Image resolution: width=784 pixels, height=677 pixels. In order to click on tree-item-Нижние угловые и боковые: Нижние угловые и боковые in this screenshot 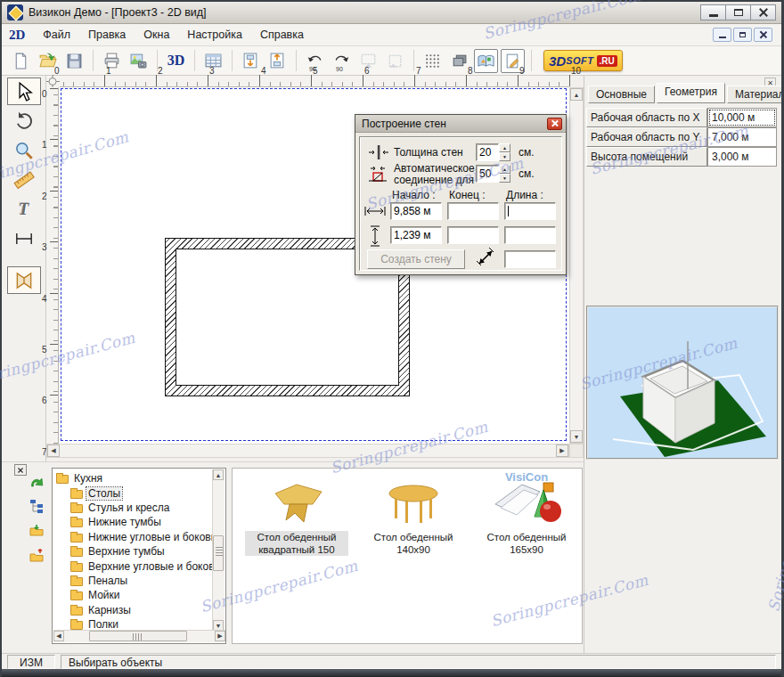, I will do `click(134, 537)`.